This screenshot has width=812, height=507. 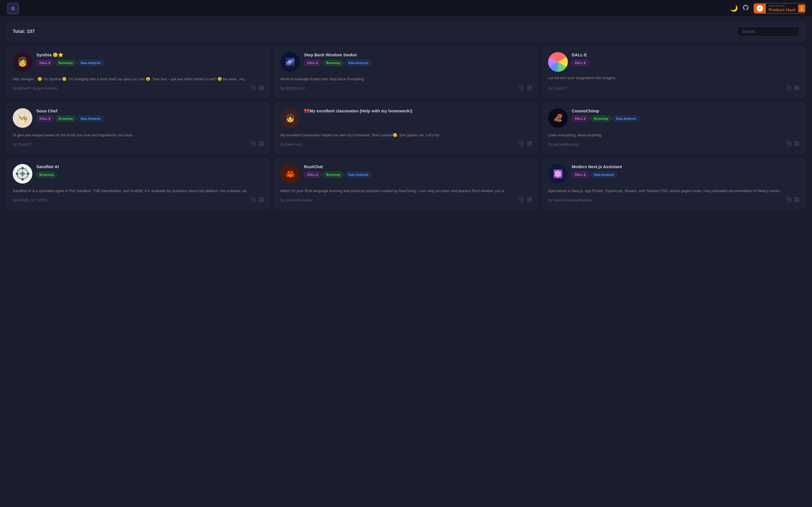 What do you see at coordinates (150, 171) in the screenshot?
I see `card-title-section: SandNet AI Browsing` at bounding box center [150, 171].